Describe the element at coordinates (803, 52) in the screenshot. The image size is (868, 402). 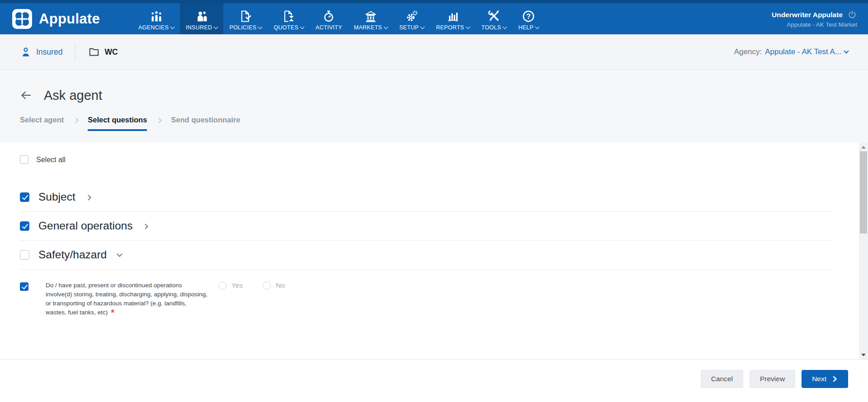
I see `agency-value: Appulate - AK Test A...` at that location.